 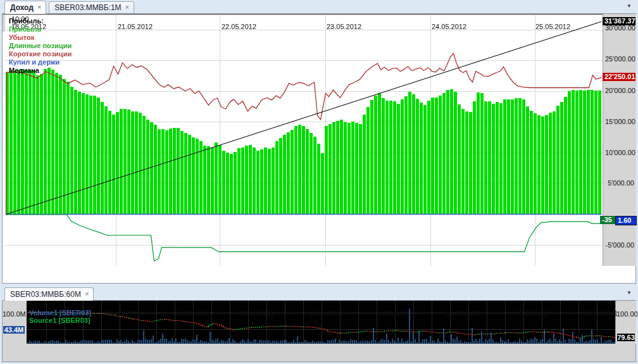 I want to click on price-axis: 30'000.0025'000.0020'000.0015'000.0010'0…, so click(x=619, y=140).